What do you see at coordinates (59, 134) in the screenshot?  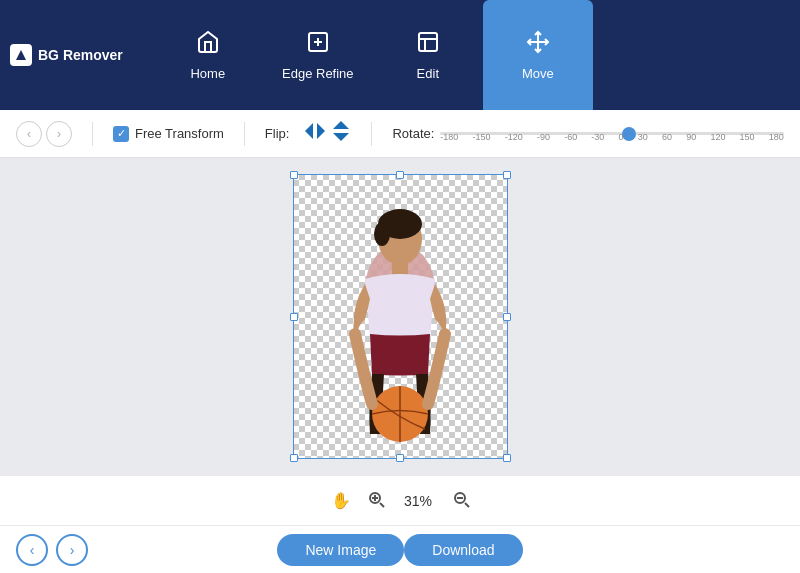 I see `forward-icon: ›` at bounding box center [59, 134].